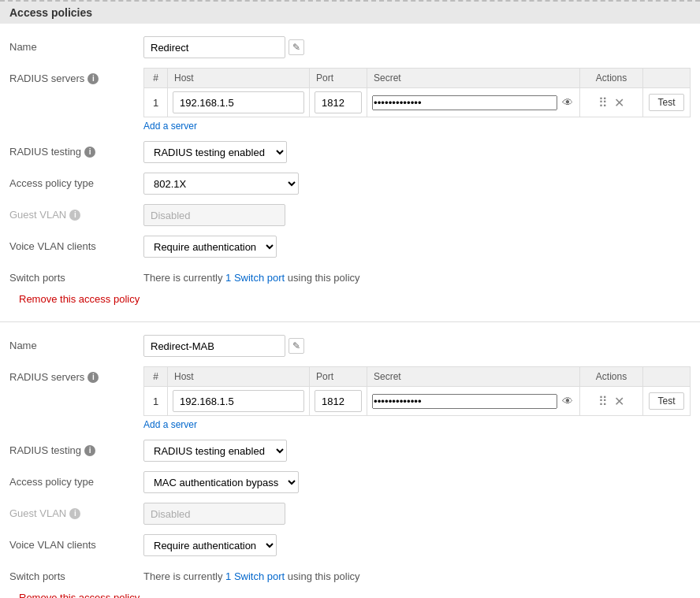  What do you see at coordinates (170, 425) in the screenshot?
I see `add-server-link-2: Add a server` at bounding box center [170, 425].